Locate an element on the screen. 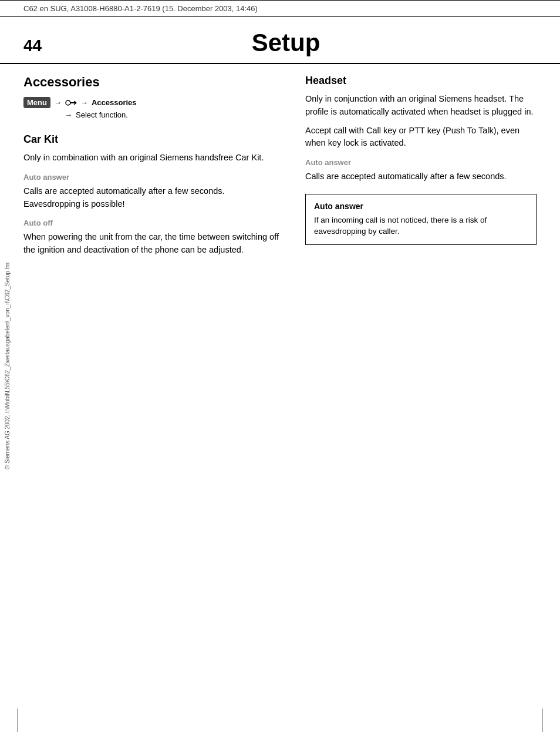 The width and height of the screenshot is (560, 732). menu-badge: Menu is located at coordinates (37, 102).